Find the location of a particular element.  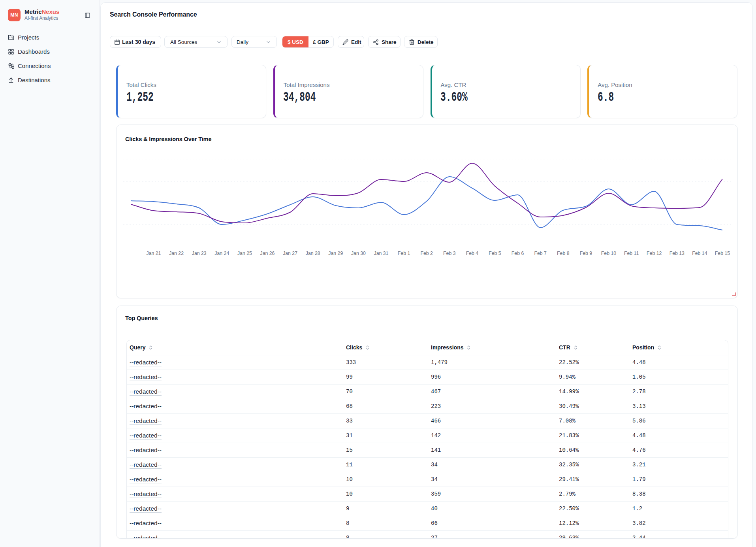

svg-text: Feb 15 is located at coordinates (722, 253).